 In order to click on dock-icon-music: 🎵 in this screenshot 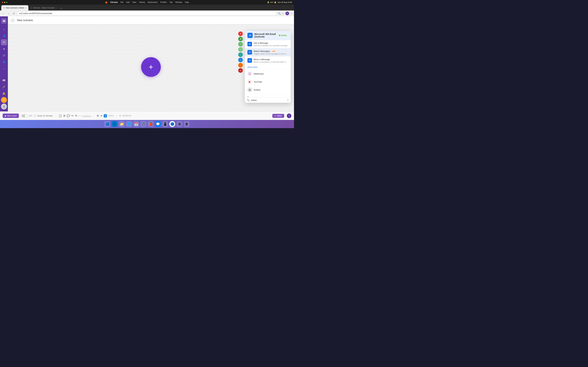, I will do `click(143, 124)`.